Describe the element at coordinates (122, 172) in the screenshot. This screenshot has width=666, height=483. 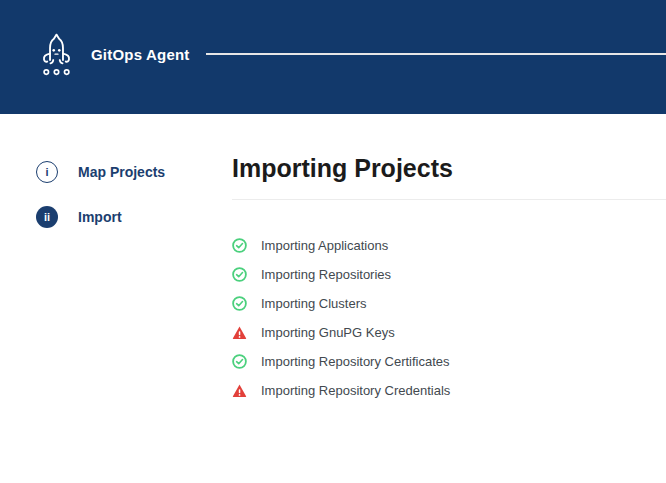
I see `step-label: Map Projects` at that location.